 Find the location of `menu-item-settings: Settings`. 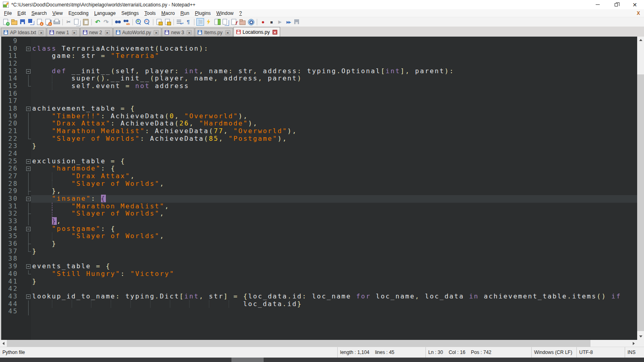

menu-item-settings: Settings is located at coordinates (130, 13).